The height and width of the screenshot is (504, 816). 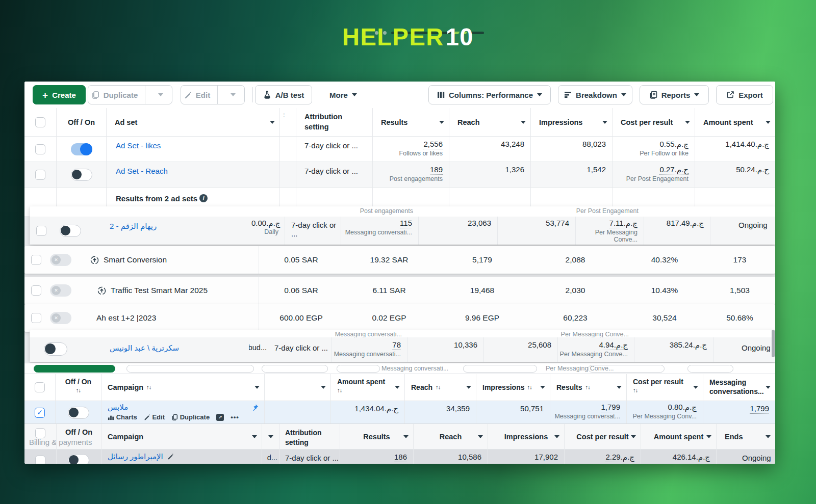 What do you see at coordinates (745, 95) in the screenshot?
I see `export-button: Export` at bounding box center [745, 95].